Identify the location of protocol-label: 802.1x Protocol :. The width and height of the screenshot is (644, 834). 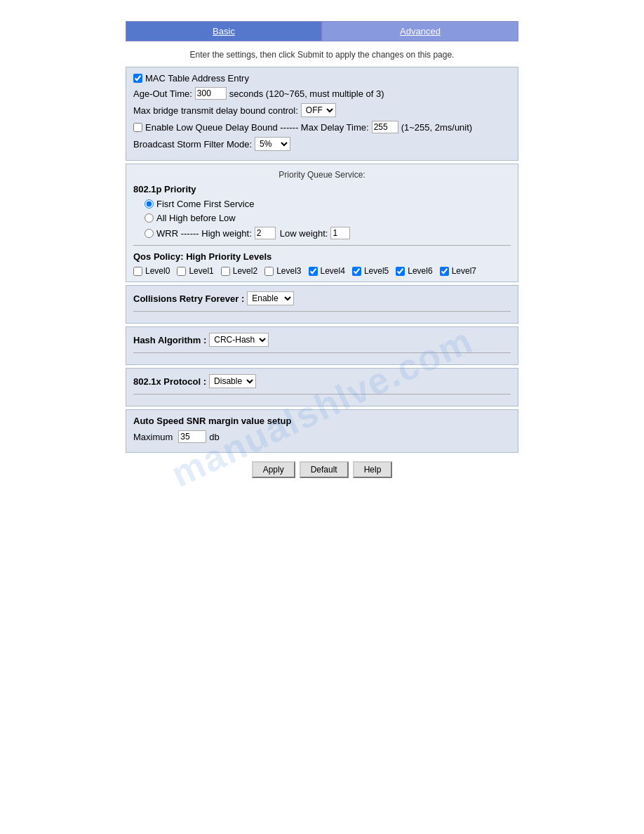
(170, 382).